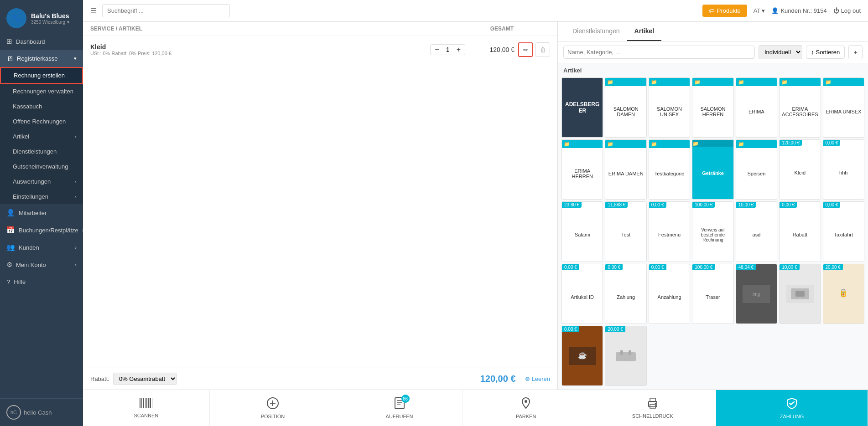  What do you see at coordinates (21, 137) in the screenshot?
I see `sidebar-item-label: Artikel` at bounding box center [21, 137].